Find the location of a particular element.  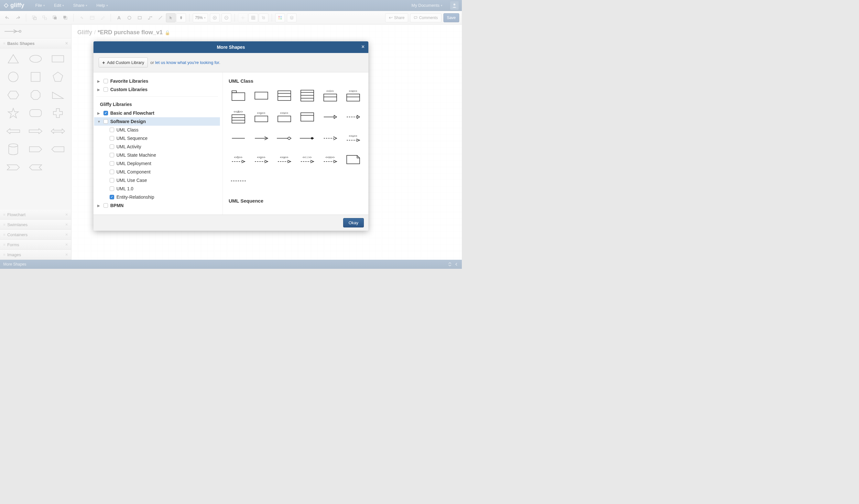

uml-datatype: <<dt>> is located at coordinates (238, 117).